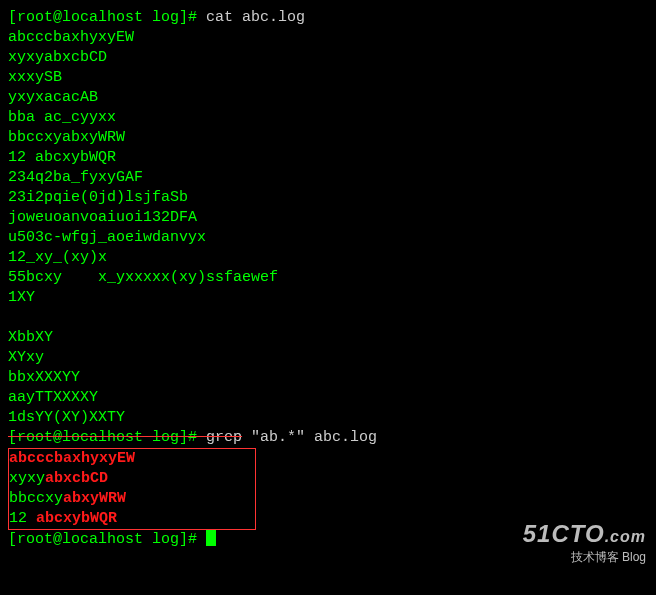 The height and width of the screenshot is (595, 656). Describe the element at coordinates (564, 534) in the screenshot. I see `watermark-brand: 51CTO` at that location.